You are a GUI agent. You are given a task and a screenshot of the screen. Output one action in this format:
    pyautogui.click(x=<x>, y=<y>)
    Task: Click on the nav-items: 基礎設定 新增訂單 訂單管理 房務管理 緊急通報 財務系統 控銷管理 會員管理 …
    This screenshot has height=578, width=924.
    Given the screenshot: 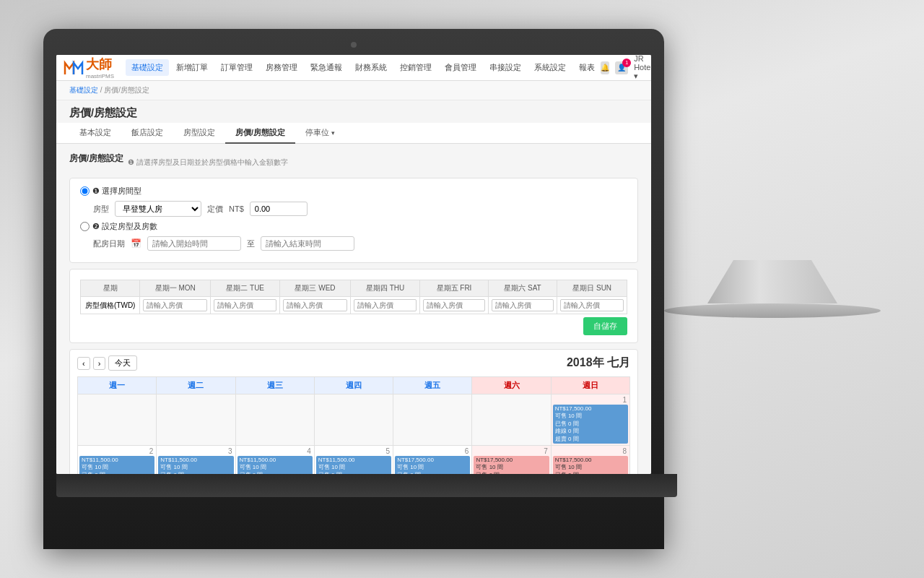 What is the action you would take?
    pyautogui.click(x=363, y=68)
    